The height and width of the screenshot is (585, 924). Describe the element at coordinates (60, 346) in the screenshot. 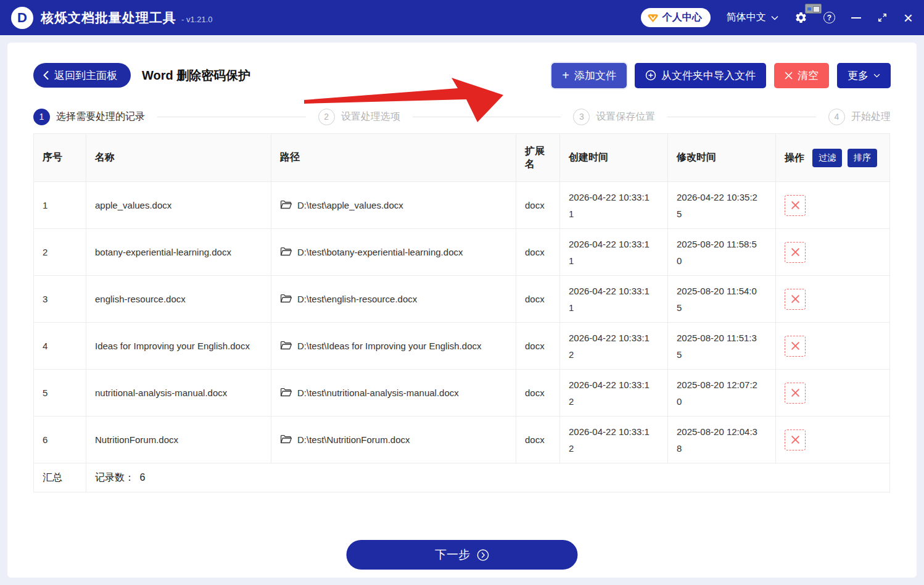

I see `cell-index: 4` at that location.